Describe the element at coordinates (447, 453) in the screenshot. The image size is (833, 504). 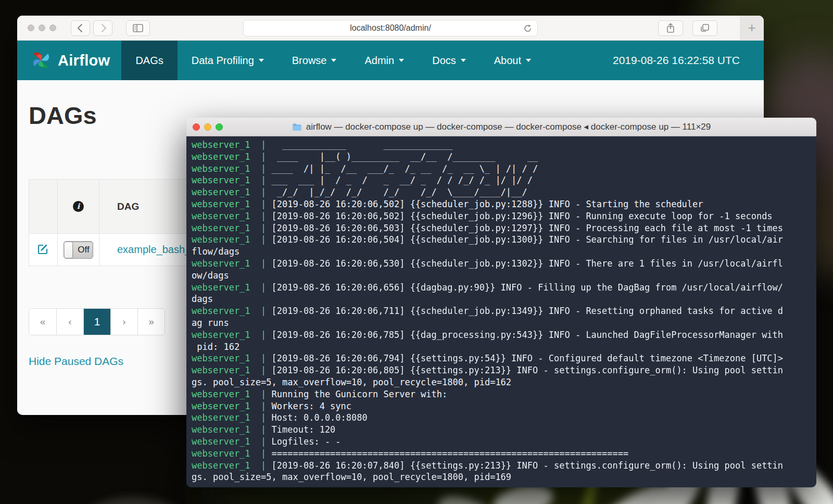
I see `log-text: ========================================…` at that location.